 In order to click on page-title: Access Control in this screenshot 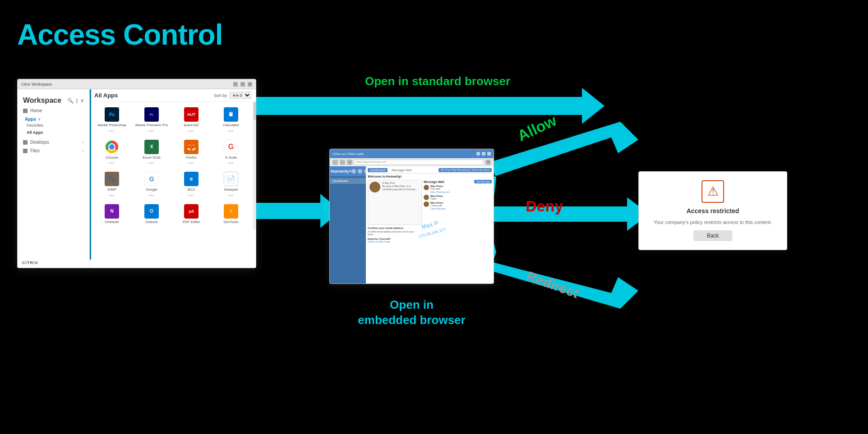, I will do `click(120, 35)`.